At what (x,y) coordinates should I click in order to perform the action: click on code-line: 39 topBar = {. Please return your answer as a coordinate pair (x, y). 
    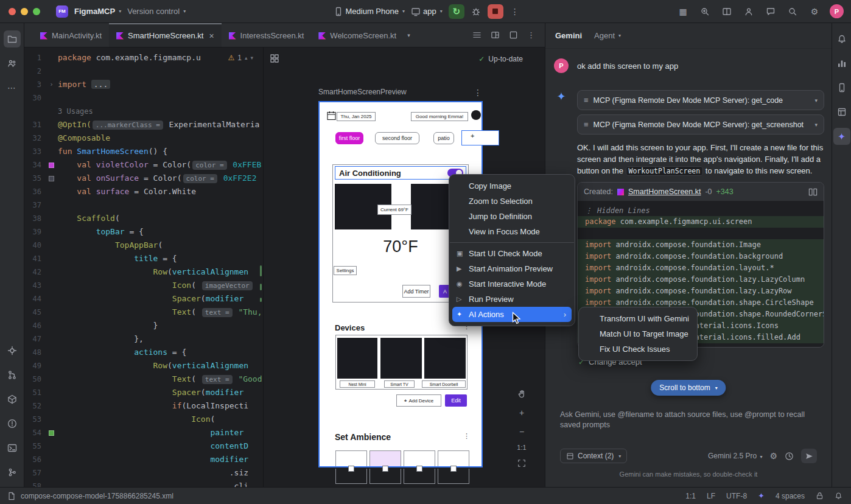
    Looking at the image, I should click on (144, 232).